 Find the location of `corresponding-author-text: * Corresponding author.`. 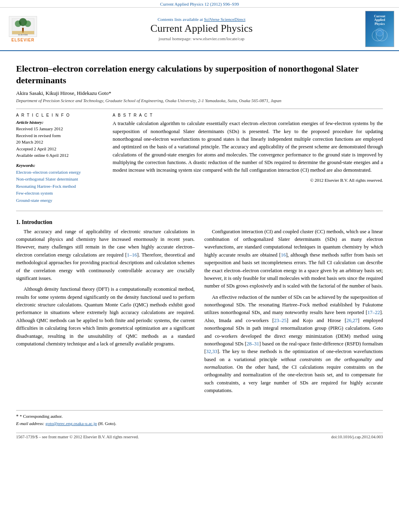

corresponding-author-text: * Corresponding author. is located at coordinates (41, 416).